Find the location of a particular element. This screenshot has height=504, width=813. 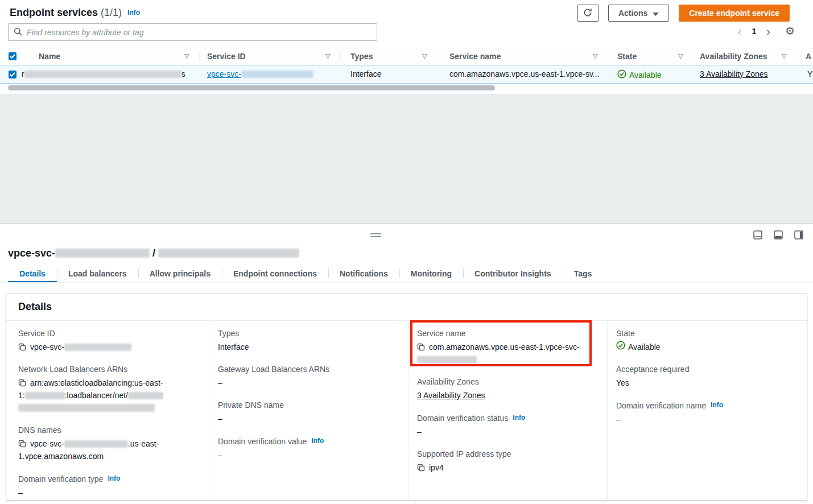

table-header: Name ▽ Service ID ▽ Types ▽ Service name… is located at coordinates (406, 56).